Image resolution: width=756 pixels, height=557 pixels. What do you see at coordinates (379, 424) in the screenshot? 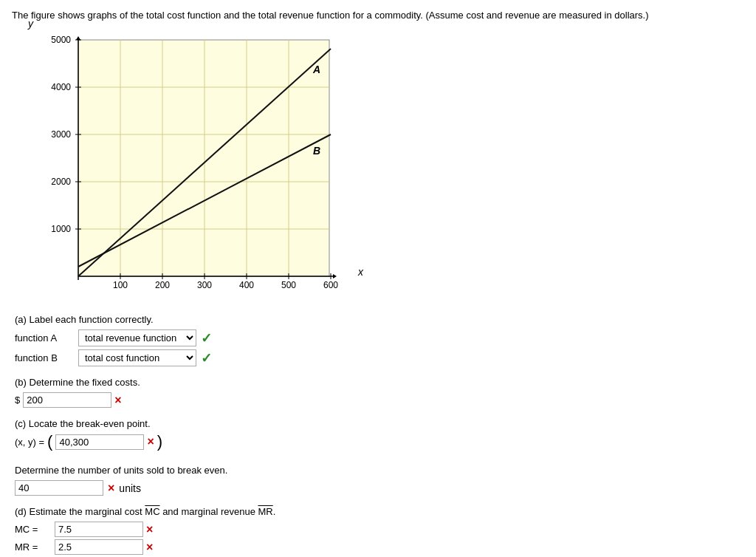
I see `part-c-label: (c) Locate the break-even point.` at bounding box center [379, 424].